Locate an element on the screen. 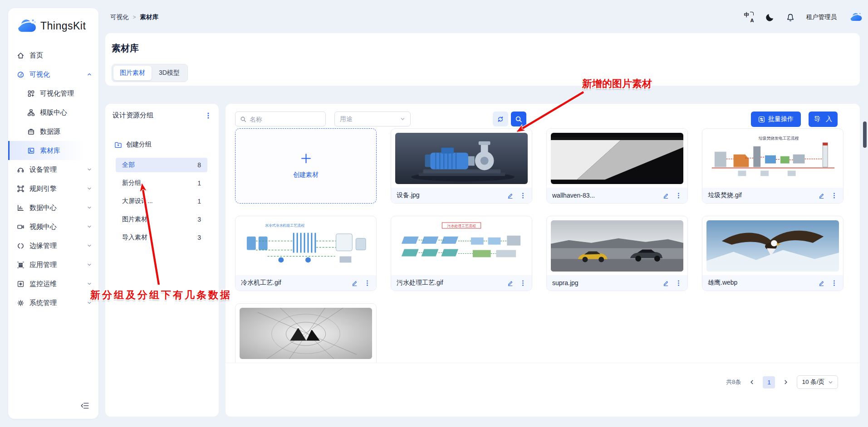  material-footer: 雄鹰.webp is located at coordinates (773, 283).